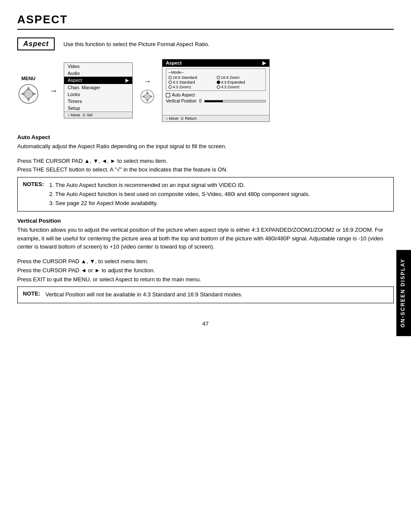 The image size is (411, 532). Describe the element at coordinates (170, 82) in the screenshot. I see `radio-43std` at that location.